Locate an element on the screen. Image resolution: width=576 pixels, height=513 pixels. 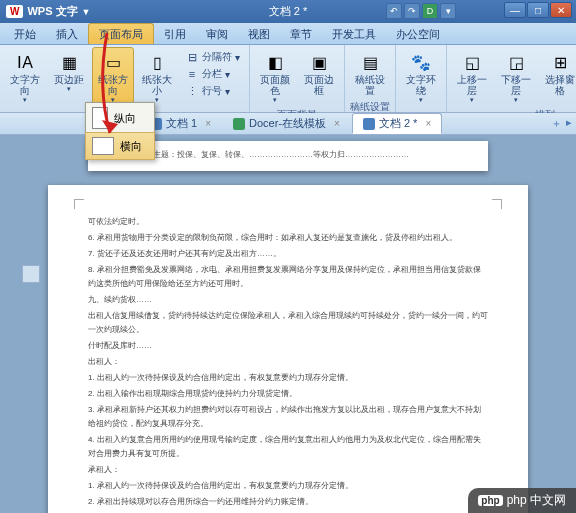
margins-icon: ▦ is located at coordinates (69, 62).